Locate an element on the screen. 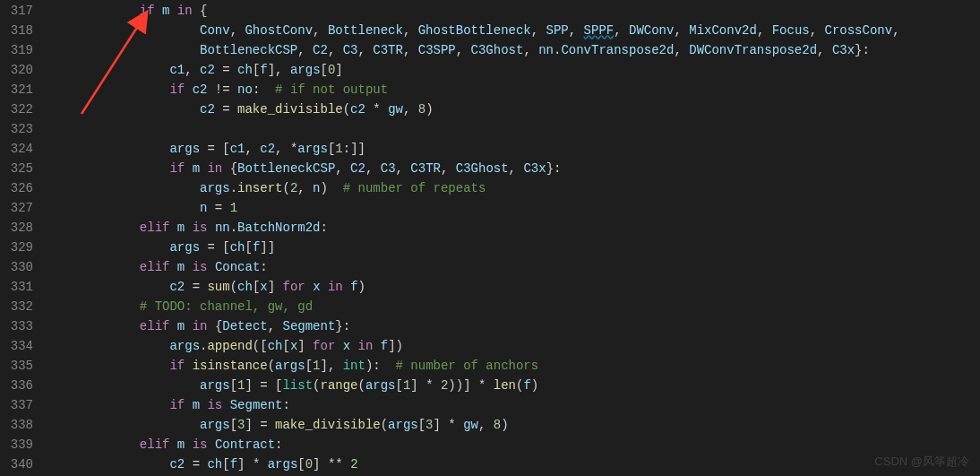 The height and width of the screenshot is (476, 980). token: C3Ghost is located at coordinates (482, 169).